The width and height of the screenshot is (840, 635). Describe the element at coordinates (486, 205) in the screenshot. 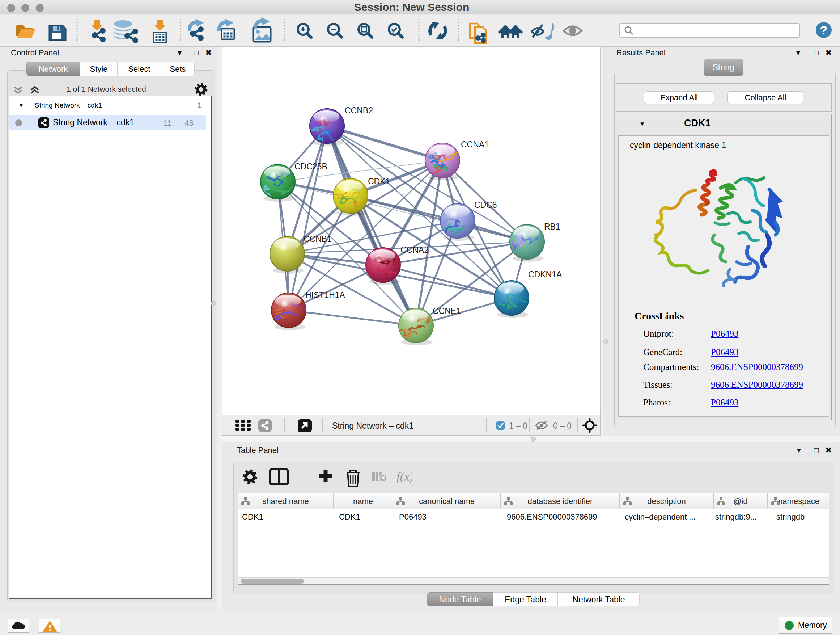

I see `svg-text: CDC6` at that location.